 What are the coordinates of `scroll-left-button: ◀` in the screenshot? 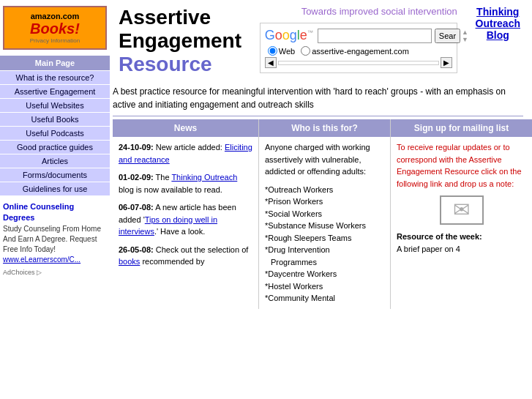 It's located at (271, 63).